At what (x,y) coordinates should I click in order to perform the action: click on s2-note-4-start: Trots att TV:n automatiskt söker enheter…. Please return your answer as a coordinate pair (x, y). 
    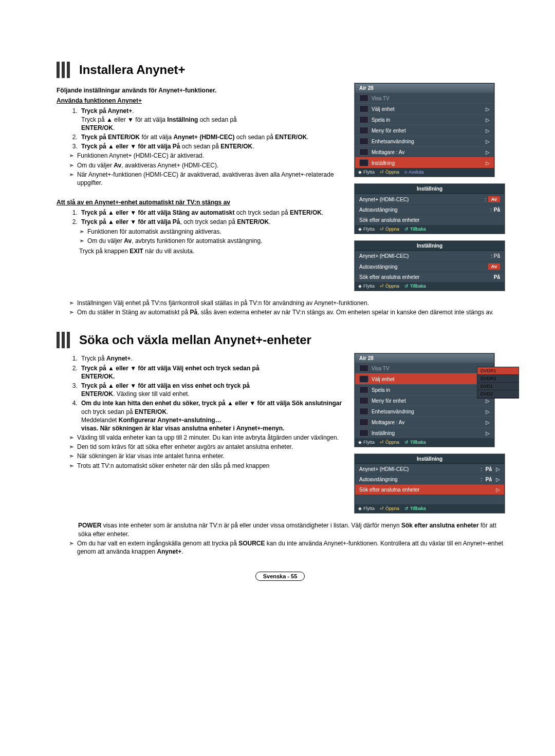
    Looking at the image, I should click on (212, 466).